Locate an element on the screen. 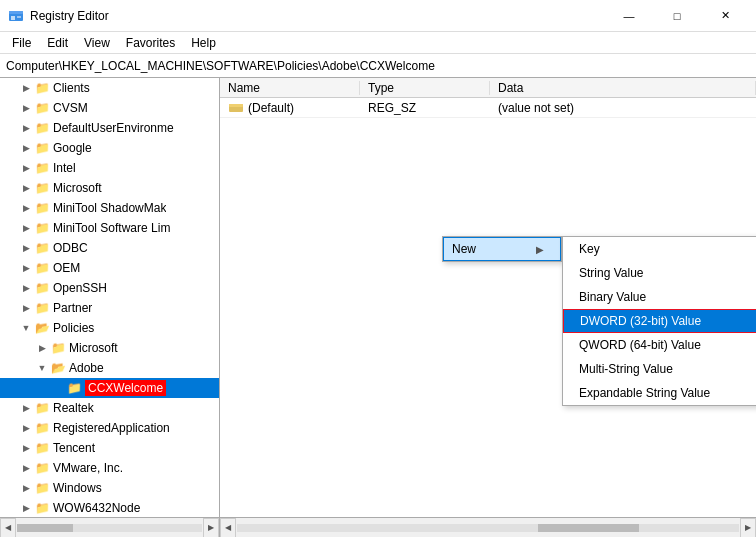  menu-help: Help is located at coordinates (204, 43).